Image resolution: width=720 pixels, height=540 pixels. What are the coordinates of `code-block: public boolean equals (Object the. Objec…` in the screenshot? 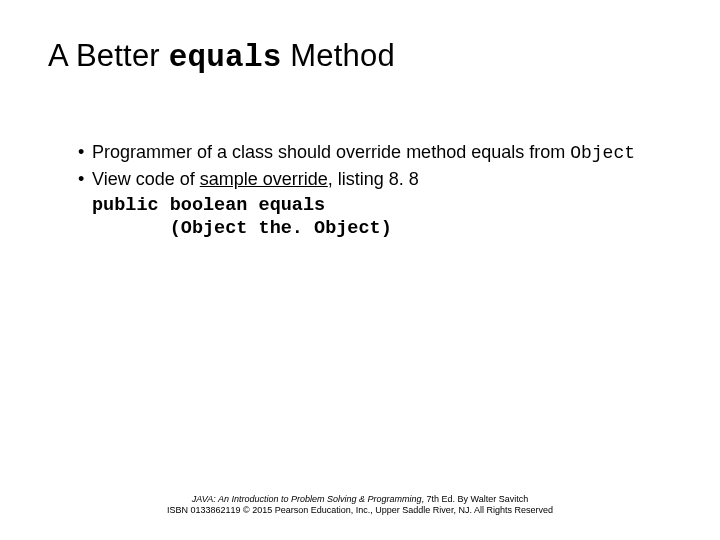 It's located at (385, 217).